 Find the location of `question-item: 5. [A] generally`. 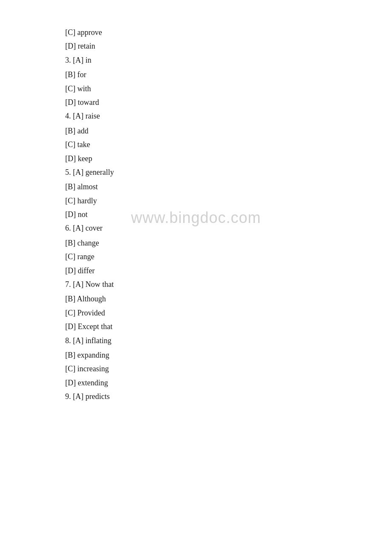

question-item: 5. [A] generally is located at coordinates (196, 172).